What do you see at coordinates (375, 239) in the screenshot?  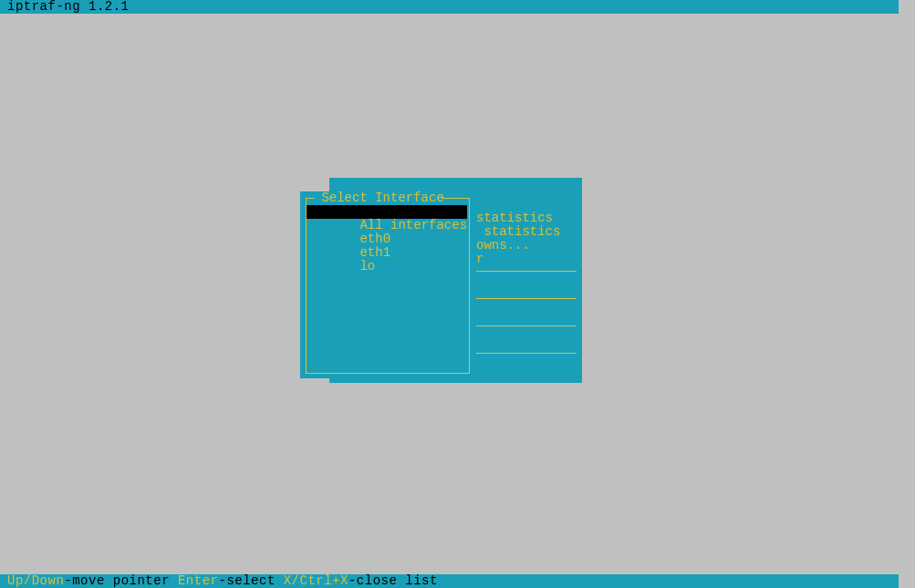 I see `interface-label: eth0` at bounding box center [375, 239].